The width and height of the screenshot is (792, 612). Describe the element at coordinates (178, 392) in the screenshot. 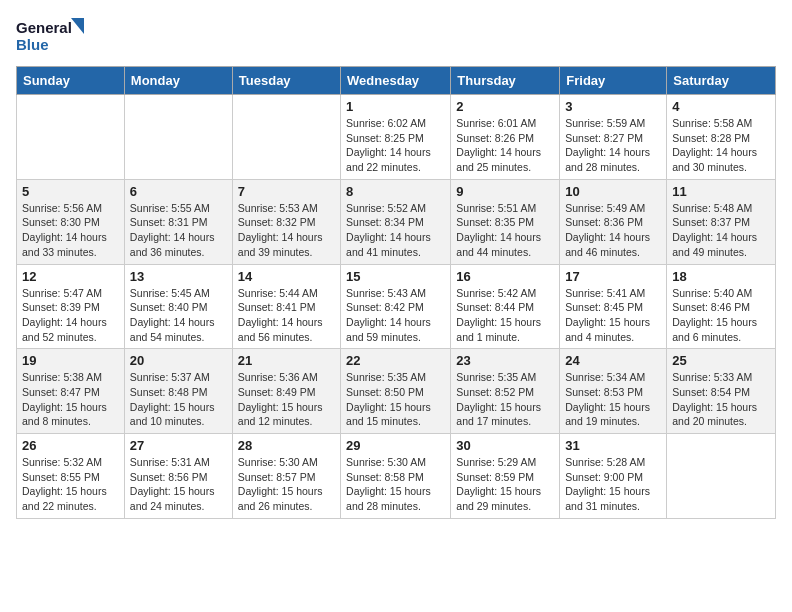

I see `calendar-cell: 20Sunrise: 5:37 AM Sunset: 8:48 PM Dayli…` at that location.